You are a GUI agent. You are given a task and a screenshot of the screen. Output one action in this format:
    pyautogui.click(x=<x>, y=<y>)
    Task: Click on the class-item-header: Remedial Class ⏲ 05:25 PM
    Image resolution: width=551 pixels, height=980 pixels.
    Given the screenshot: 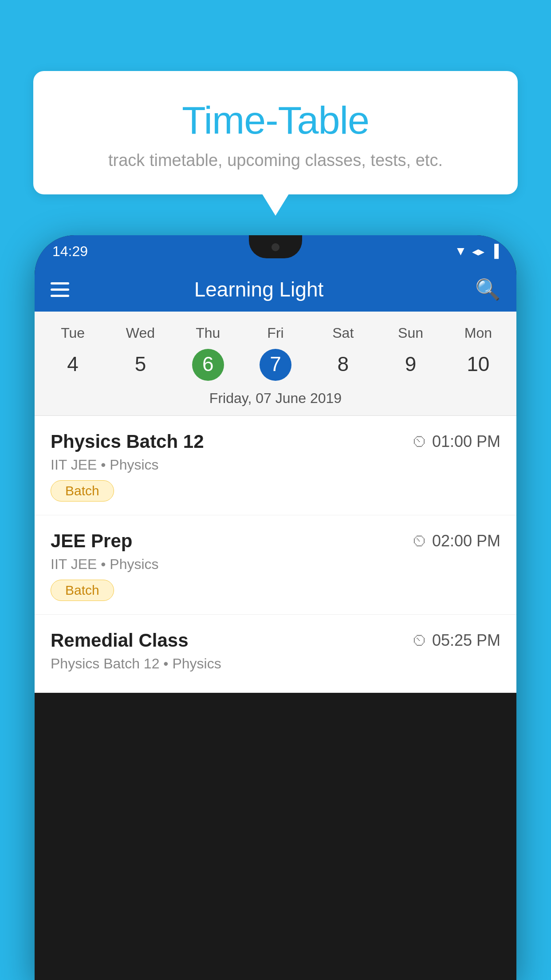 What is the action you would take?
    pyautogui.click(x=276, y=640)
    